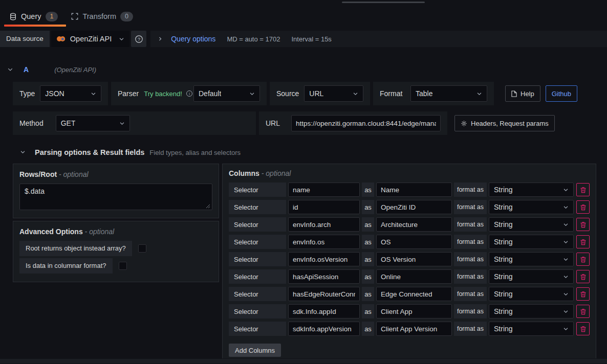 This screenshot has width=607, height=364. What do you see at coordinates (195, 152) in the screenshot?
I see `parsing-options-subtitle: Field types, alias and selectors` at bounding box center [195, 152].